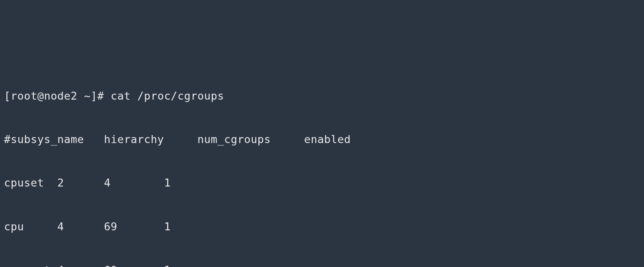  What do you see at coordinates (322, 139) in the screenshot?
I see `table-header: #subsys_name hierarchy num_cgroups enabl…` at bounding box center [322, 139].